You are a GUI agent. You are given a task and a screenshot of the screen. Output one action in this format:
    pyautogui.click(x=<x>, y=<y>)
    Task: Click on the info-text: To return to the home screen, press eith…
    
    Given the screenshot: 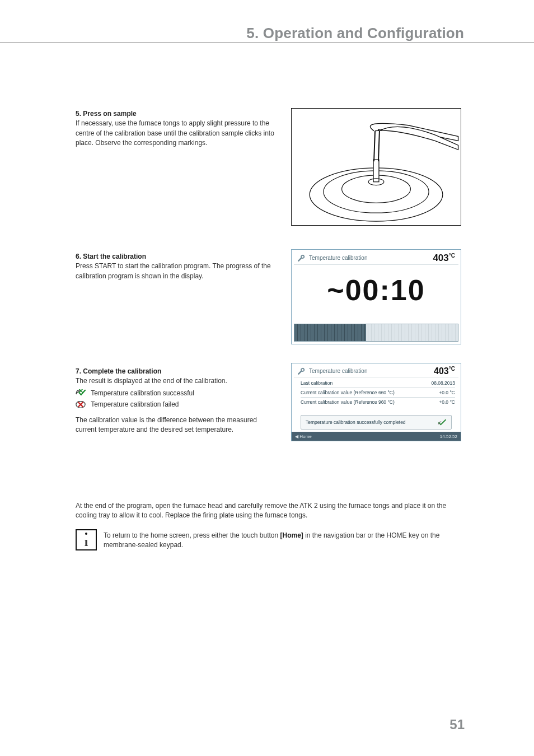 What is the action you would take?
    pyautogui.click(x=283, y=541)
    